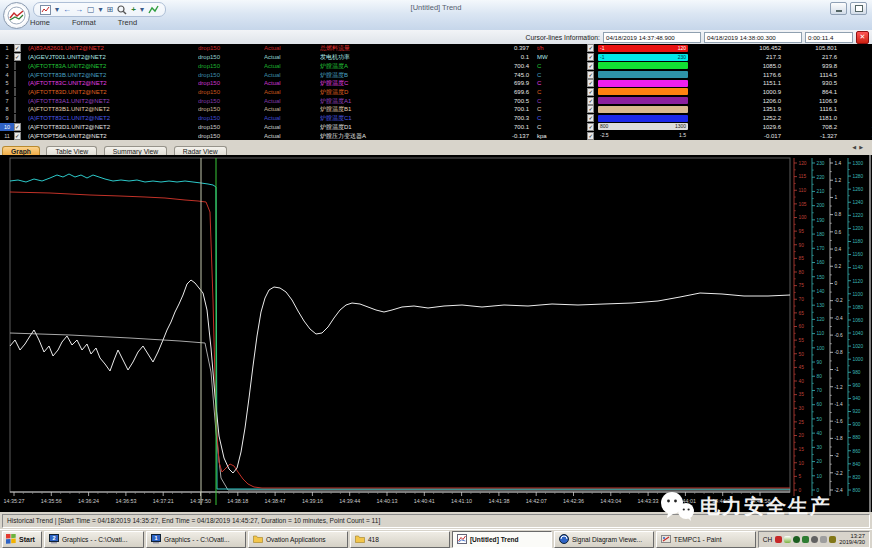 The width and height of the screenshot is (872, 548). Describe the element at coordinates (502, 540) in the screenshot. I see `taskbar-item: [Untitled] Trend` at that location.